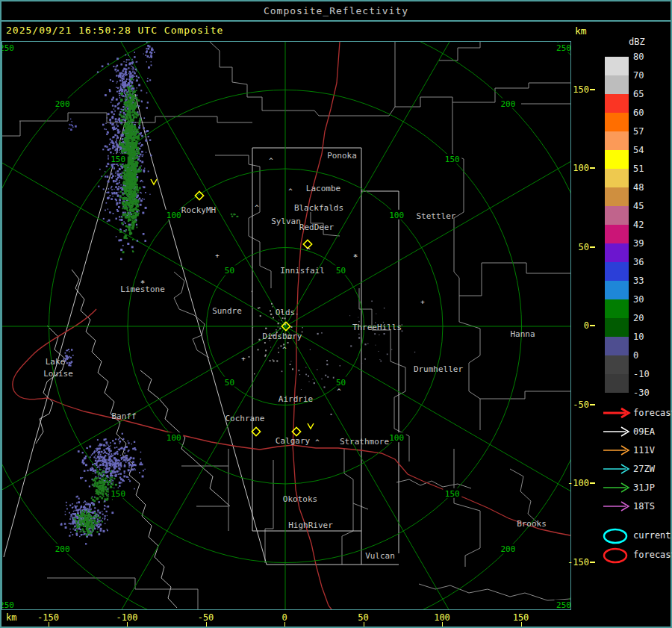  I want to click on bottom-axis-tick-label: -150, so click(48, 618).